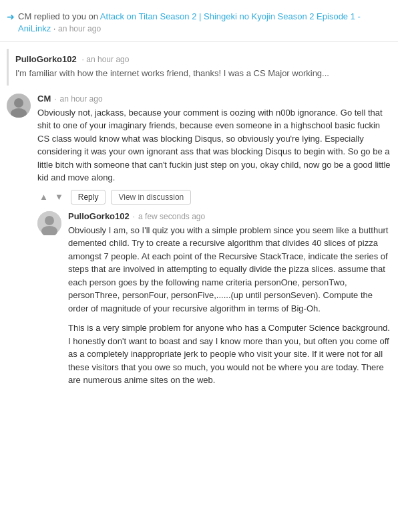 This screenshot has height=532, width=398. What do you see at coordinates (200, 74) in the screenshot?
I see `quoted-comment-text: I'm familiar with how the internet works…` at bounding box center [200, 74].